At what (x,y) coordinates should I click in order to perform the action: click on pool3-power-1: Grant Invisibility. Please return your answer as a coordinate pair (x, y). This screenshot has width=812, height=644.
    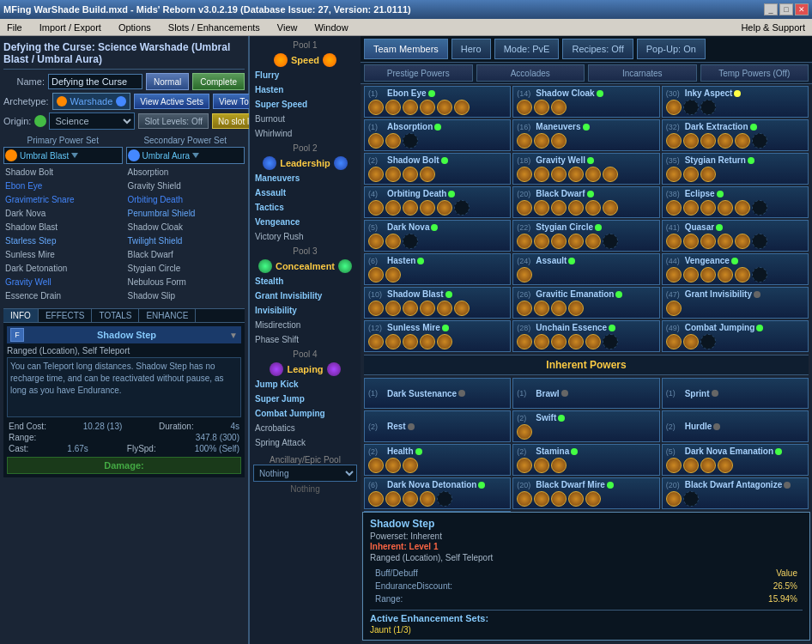
    Looking at the image, I should click on (306, 295).